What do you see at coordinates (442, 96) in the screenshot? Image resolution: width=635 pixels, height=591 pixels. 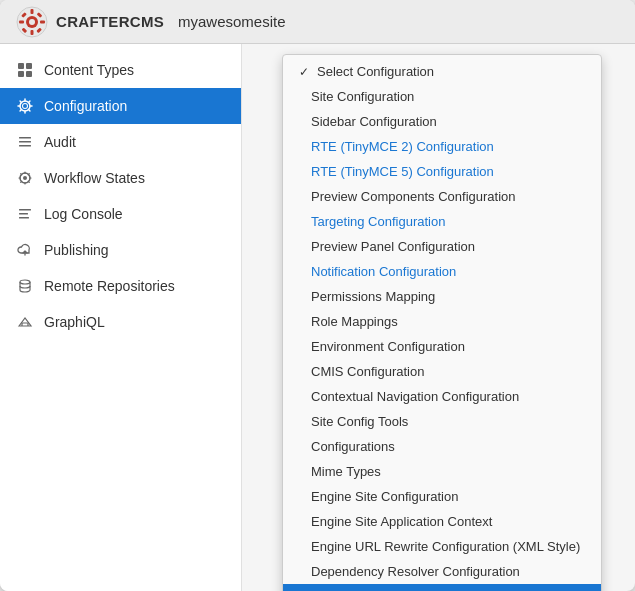 I see `dropdown-item-site-configuration: Site Configuration` at bounding box center [442, 96].